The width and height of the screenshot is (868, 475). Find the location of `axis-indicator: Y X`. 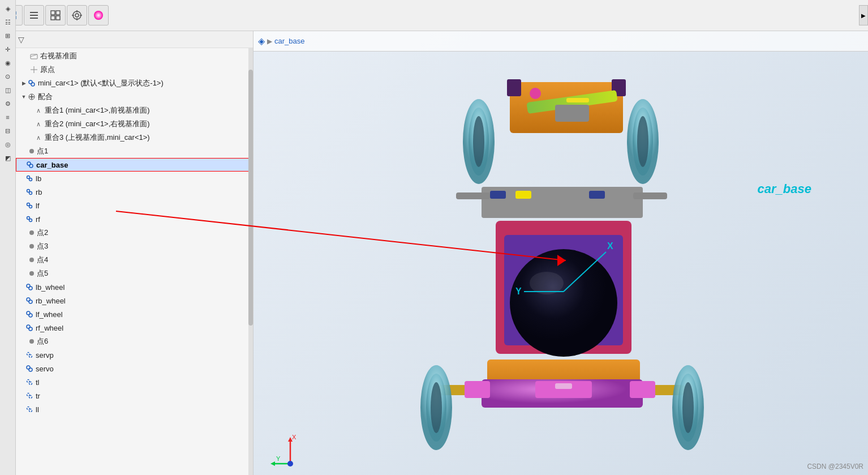

axis-indicator: Y X is located at coordinates (287, 450).